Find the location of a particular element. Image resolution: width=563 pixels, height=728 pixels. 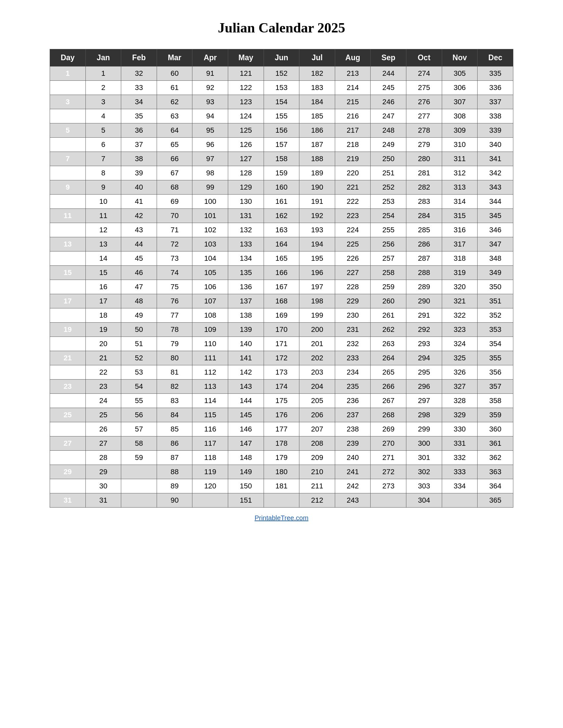

day-number: 16 is located at coordinates (68, 287).